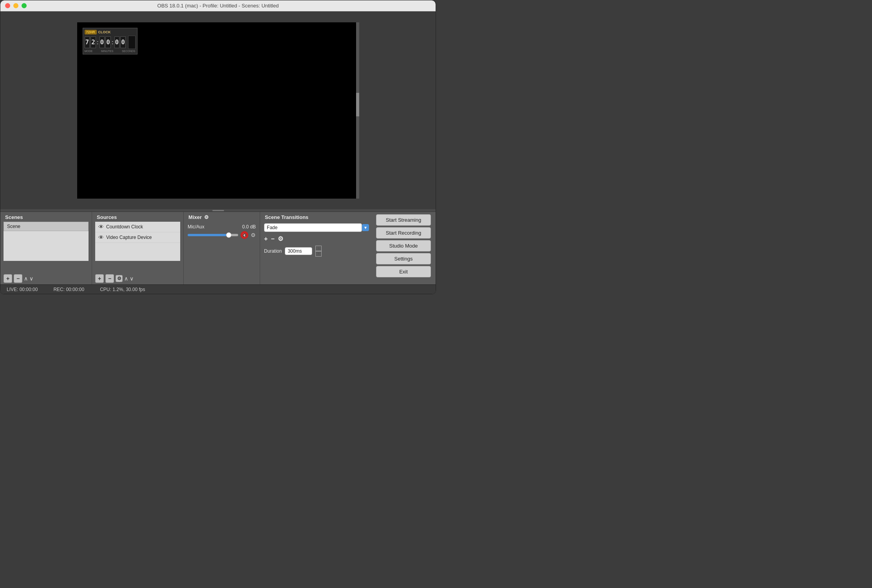 Image resolution: width=872 pixels, height=588 pixels. Describe the element at coordinates (318, 251) in the screenshot. I see `duration-spinner: ▲ ▼` at that location.